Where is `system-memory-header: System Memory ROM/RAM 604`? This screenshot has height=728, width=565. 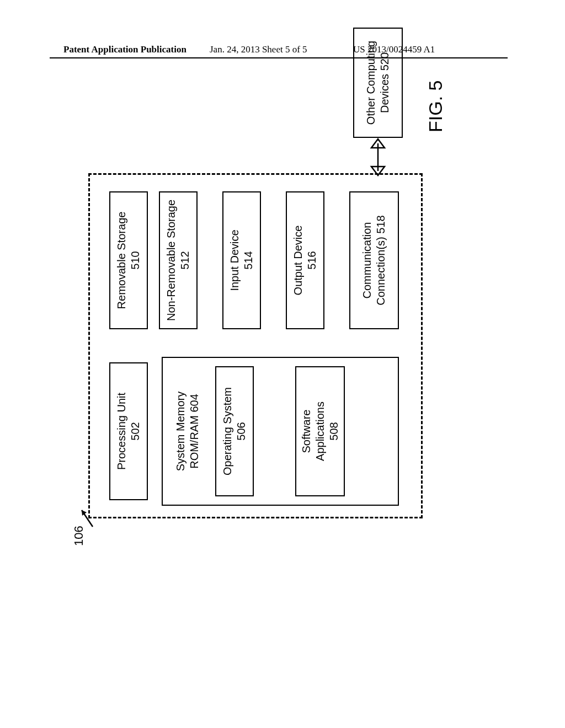 system-memory-header: System Memory ROM/RAM 604 is located at coordinates (188, 431).